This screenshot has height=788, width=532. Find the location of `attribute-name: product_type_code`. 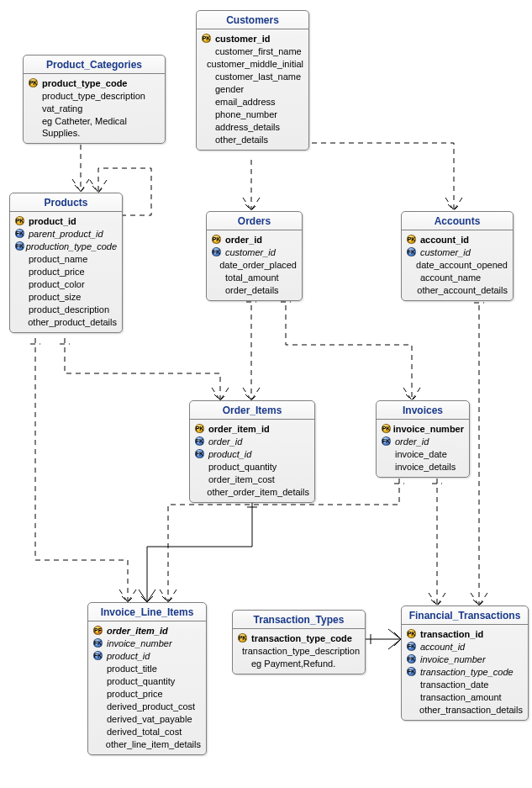

attribute-name: product_type_code is located at coordinates (100, 83).